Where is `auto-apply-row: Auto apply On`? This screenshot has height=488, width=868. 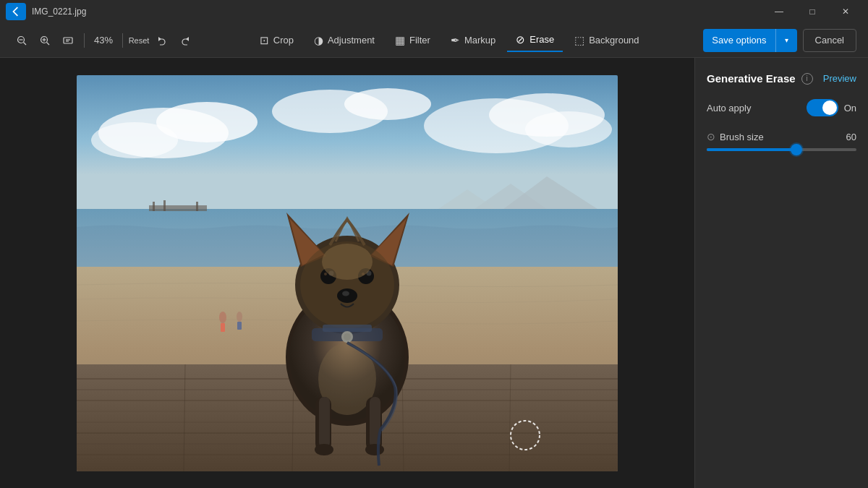
auto-apply-row: Auto apply On is located at coordinates (781, 108).